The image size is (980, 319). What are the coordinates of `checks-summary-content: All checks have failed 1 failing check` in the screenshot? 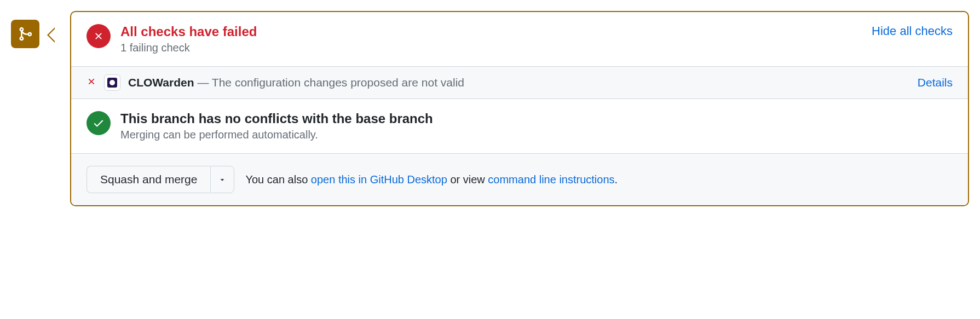 It's located at (496, 39).